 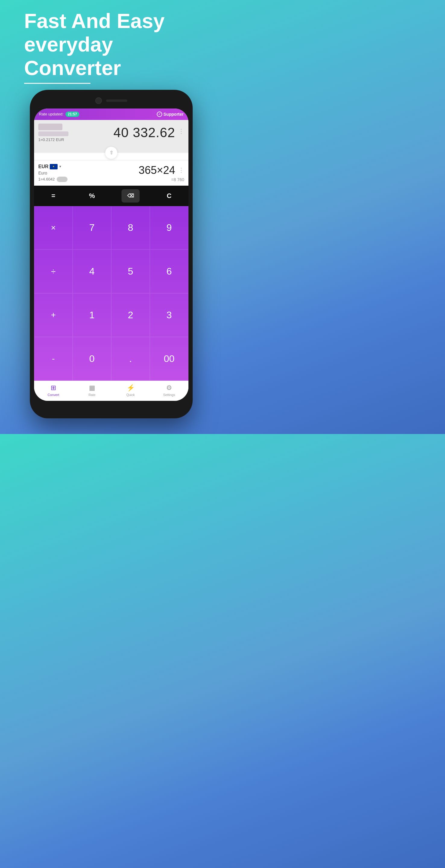 I want to click on rate-updated: Rate updated: 21:57, so click(x=59, y=114).